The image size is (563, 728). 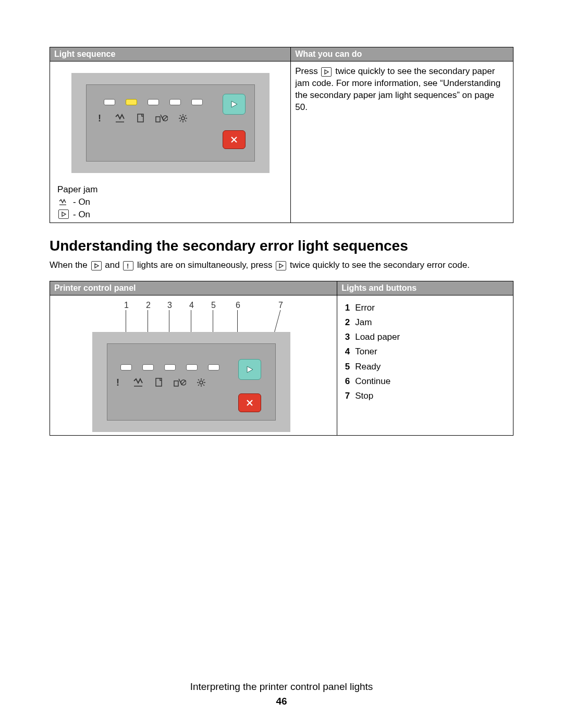 I want to click on page-number: 46, so click(x=282, y=701).